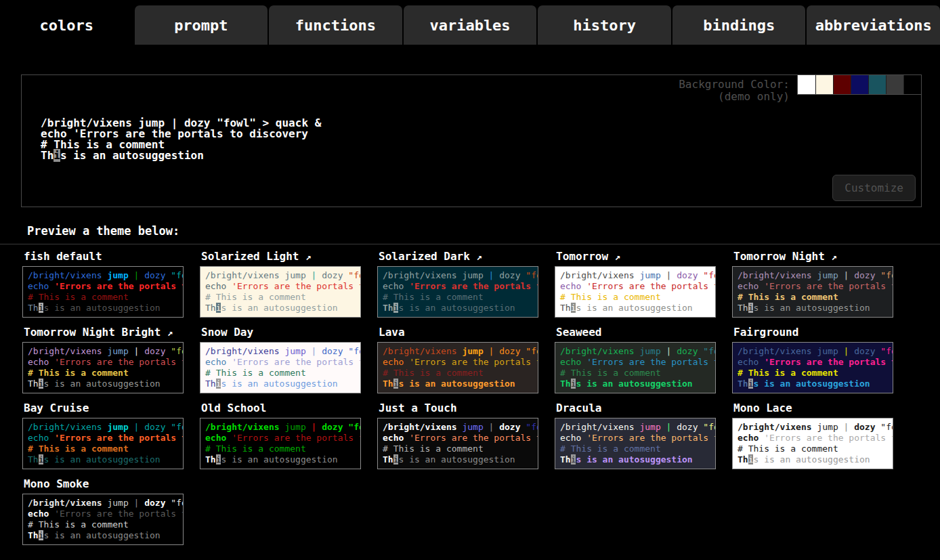  Describe the element at coordinates (242, 427) in the screenshot. I see `token-path: /bright/vixens` at that location.